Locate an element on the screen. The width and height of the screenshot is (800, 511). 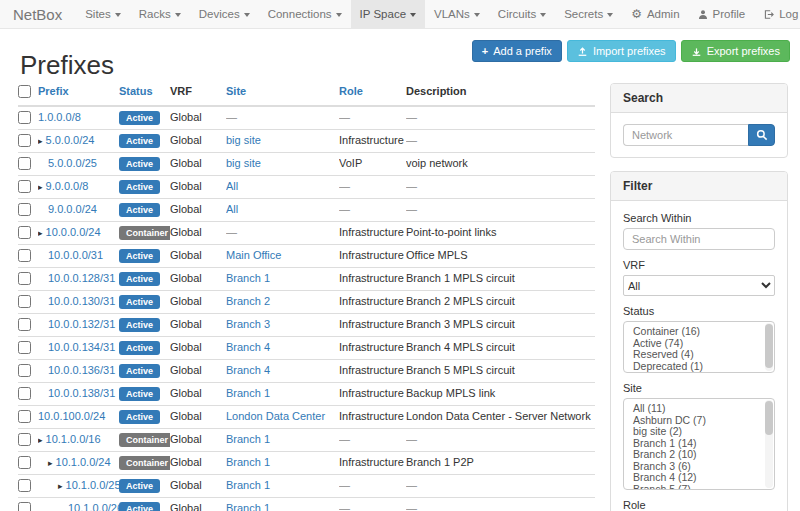
scrollbar-thumb is located at coordinates (769, 346).